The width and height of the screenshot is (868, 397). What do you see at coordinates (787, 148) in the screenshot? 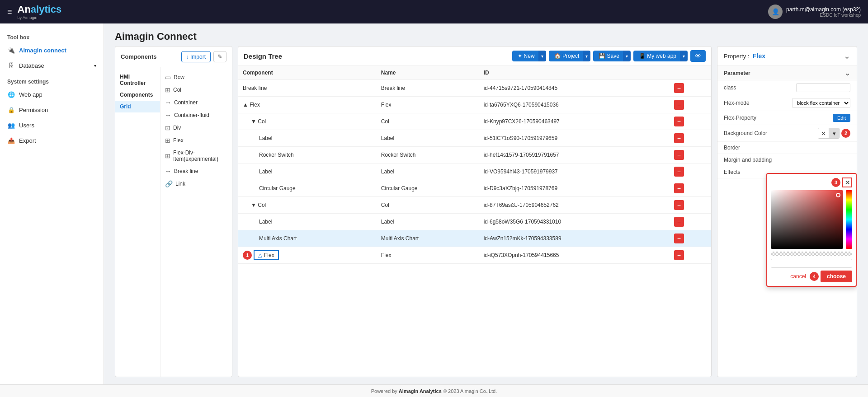
I see `border-label: Border` at bounding box center [787, 148].